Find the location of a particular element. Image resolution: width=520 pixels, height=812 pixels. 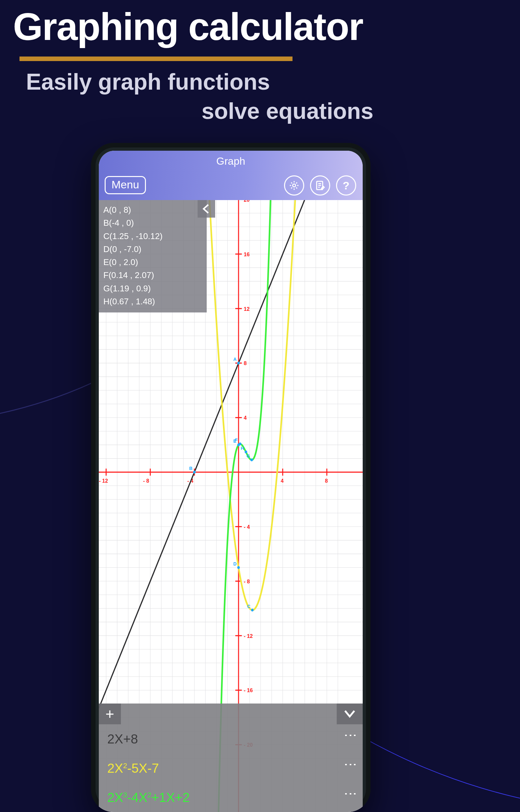

function-expression: 2X2-5X-7 is located at coordinates (133, 768).